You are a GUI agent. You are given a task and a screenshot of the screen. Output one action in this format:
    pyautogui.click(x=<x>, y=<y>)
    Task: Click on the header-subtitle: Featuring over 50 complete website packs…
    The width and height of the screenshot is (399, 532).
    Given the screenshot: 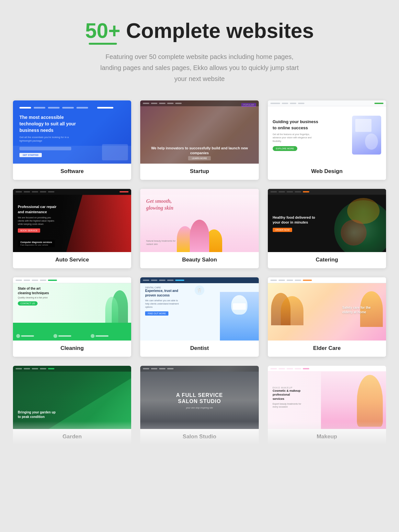 What is the action you would take?
    pyautogui.click(x=200, y=68)
    